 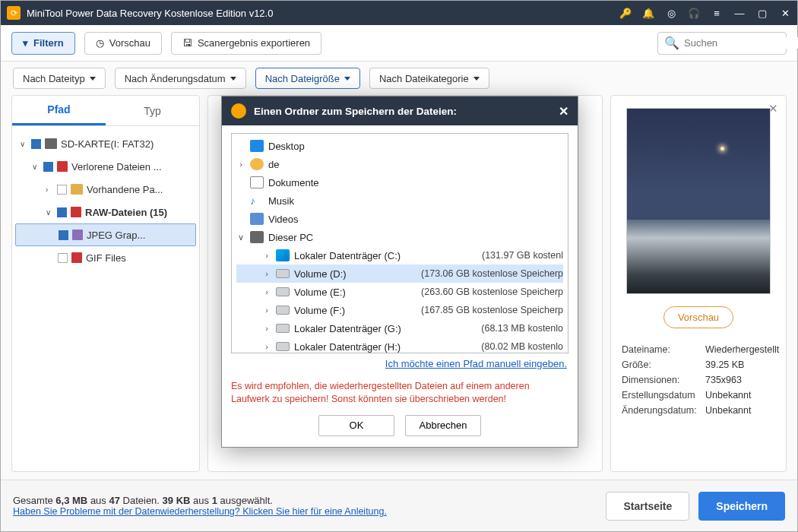 I want to click on tree-existing: ›Vorhandene Pa..., so click(x=106, y=189).